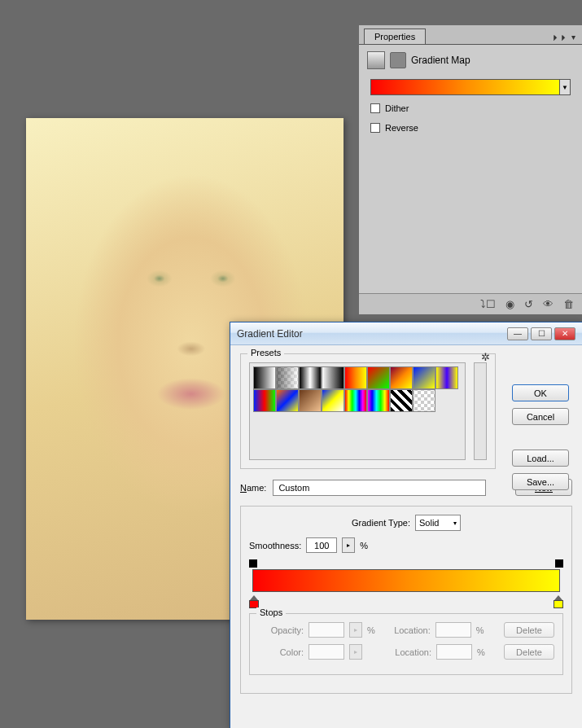 The image size is (582, 728). I want to click on preset-gear-icon: ✲, so click(485, 357).